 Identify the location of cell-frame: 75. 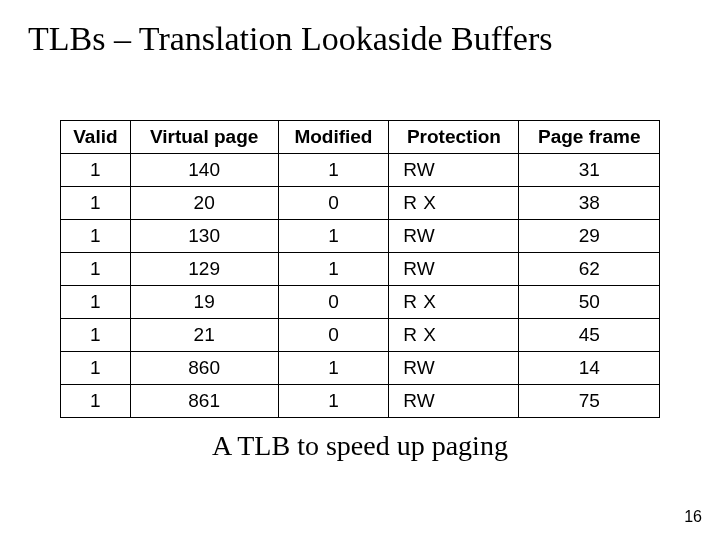
(590, 402).